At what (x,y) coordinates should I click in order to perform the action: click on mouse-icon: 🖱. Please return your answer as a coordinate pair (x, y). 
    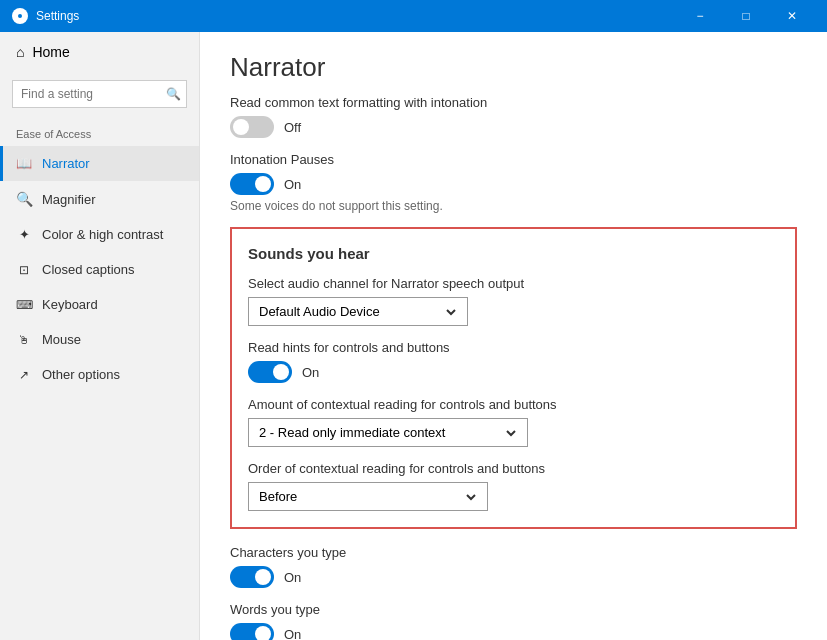
    Looking at the image, I should click on (24, 340).